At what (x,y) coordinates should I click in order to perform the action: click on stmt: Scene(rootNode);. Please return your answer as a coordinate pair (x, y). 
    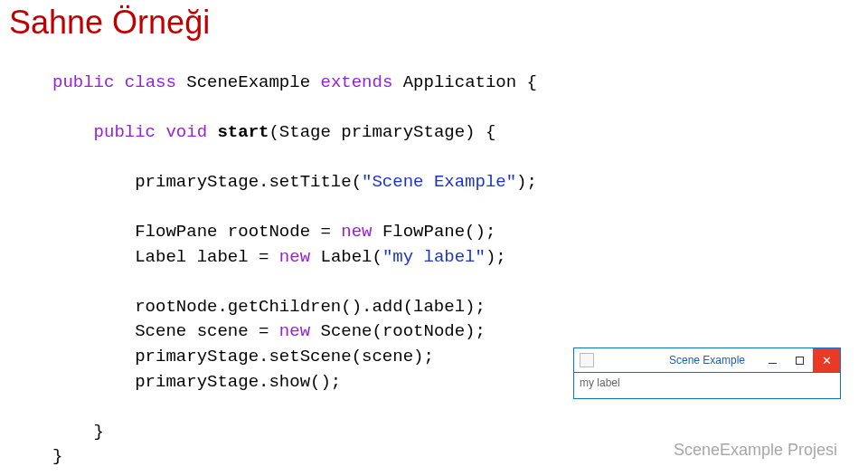
    Looking at the image, I should click on (398, 331).